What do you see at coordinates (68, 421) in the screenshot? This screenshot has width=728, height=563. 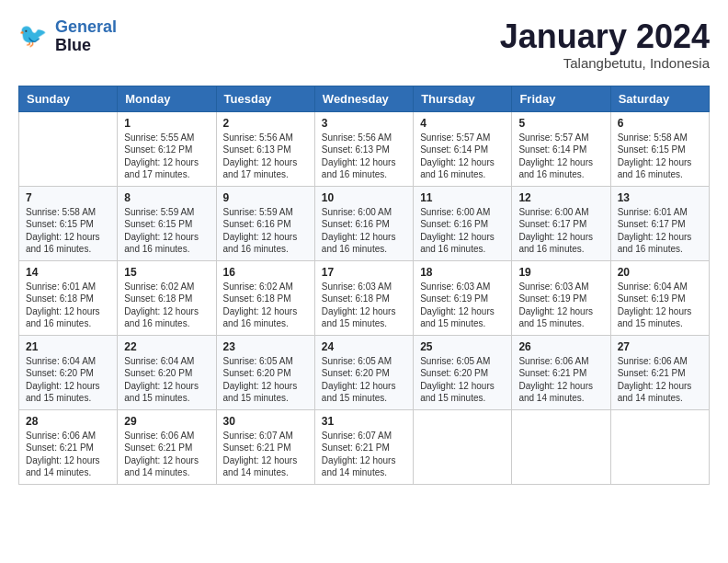 I see `day-number: 28` at bounding box center [68, 421].